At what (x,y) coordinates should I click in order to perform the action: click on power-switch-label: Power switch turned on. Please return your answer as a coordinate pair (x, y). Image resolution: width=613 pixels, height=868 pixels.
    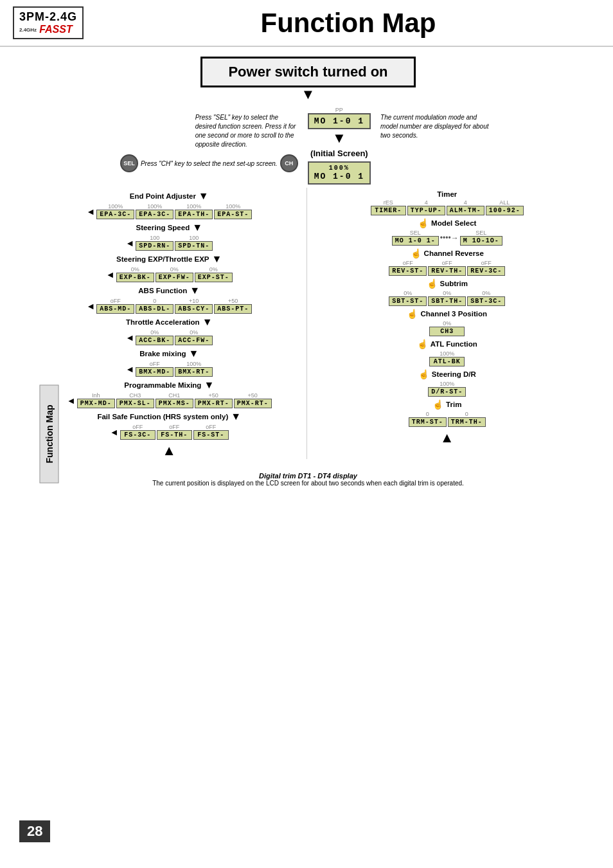
    Looking at the image, I should click on (308, 72).